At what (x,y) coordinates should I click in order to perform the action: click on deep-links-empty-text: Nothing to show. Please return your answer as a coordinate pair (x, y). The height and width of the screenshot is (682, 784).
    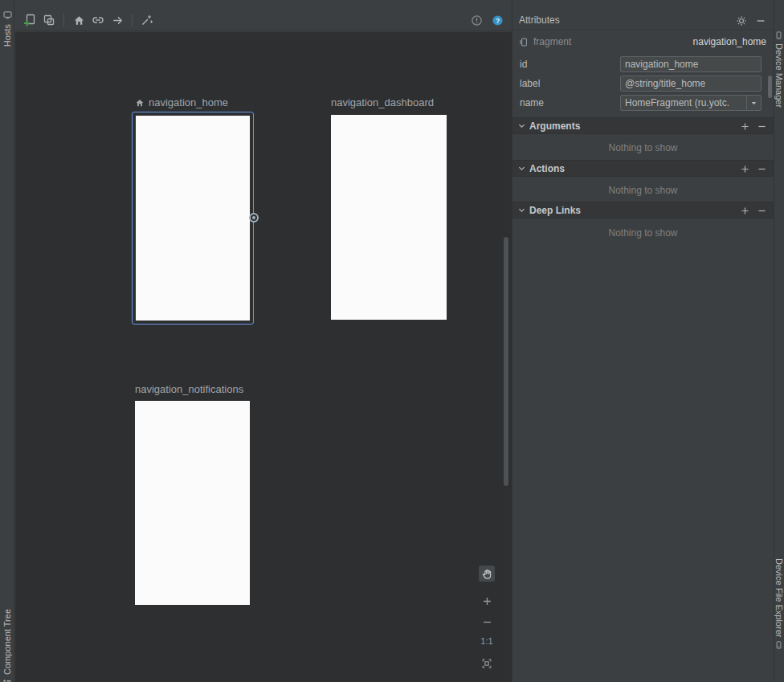
    Looking at the image, I should click on (643, 233).